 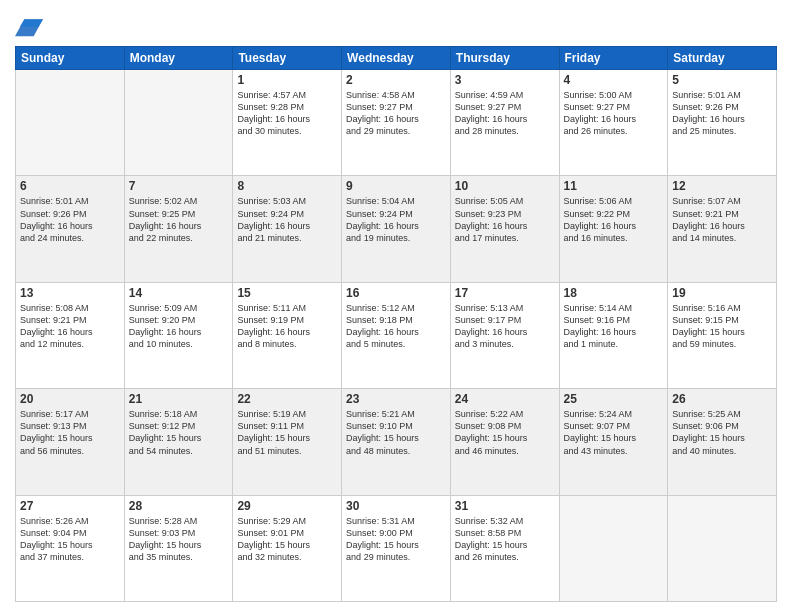 What do you see at coordinates (505, 220) in the screenshot?
I see `day-info: Sunrise: 5:05 AM Sunset: 9:23 PM Dayligh…` at bounding box center [505, 220].